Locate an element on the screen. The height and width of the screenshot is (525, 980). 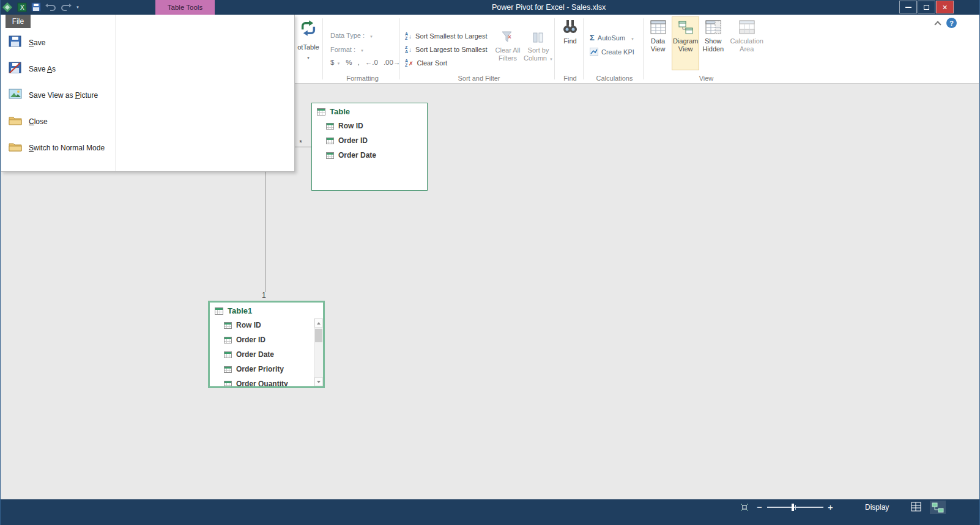
sort-descending-button: Sort Largest to Smallest is located at coordinates (446, 50).